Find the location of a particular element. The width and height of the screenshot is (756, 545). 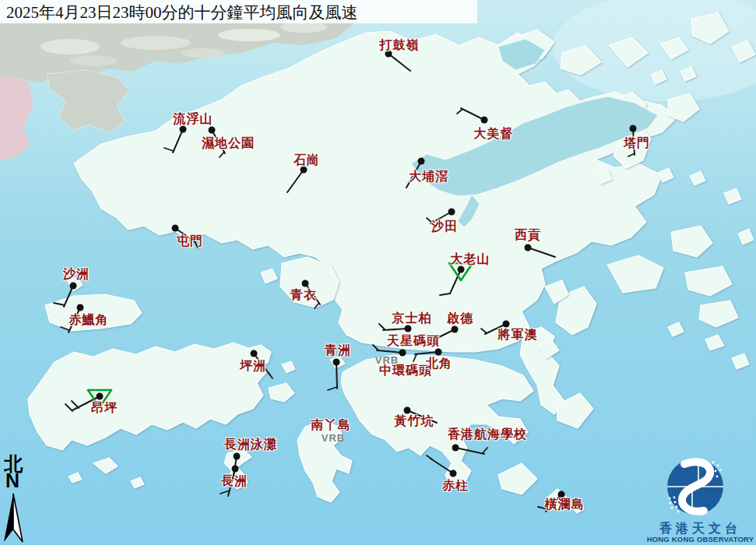

title-bar: 2025年4月23日23時00分的十分鐘平均風向及風速 is located at coordinates (238, 12).